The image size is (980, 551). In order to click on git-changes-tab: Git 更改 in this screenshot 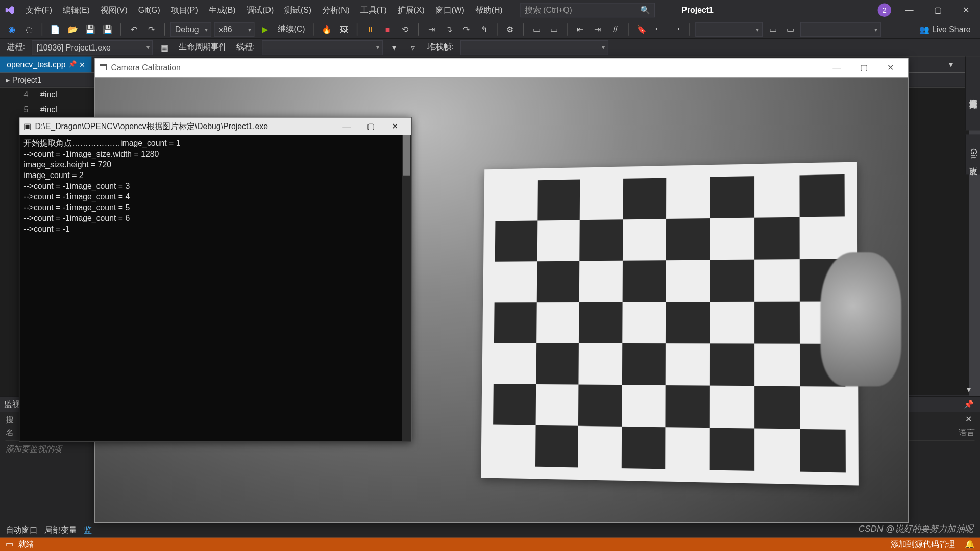, I will do `click(973, 154)`.